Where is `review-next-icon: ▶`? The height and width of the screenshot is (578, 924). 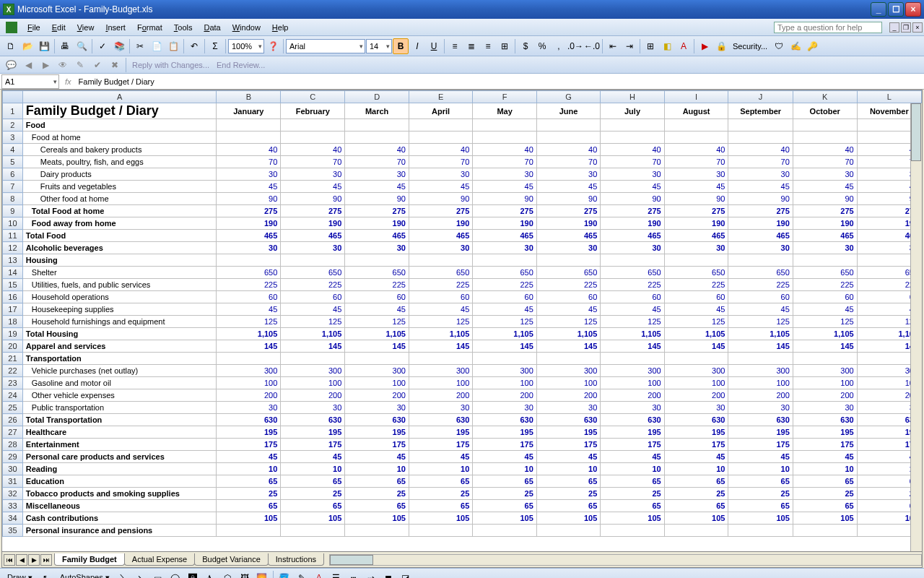 review-next-icon: ▶ is located at coordinates (45, 65).